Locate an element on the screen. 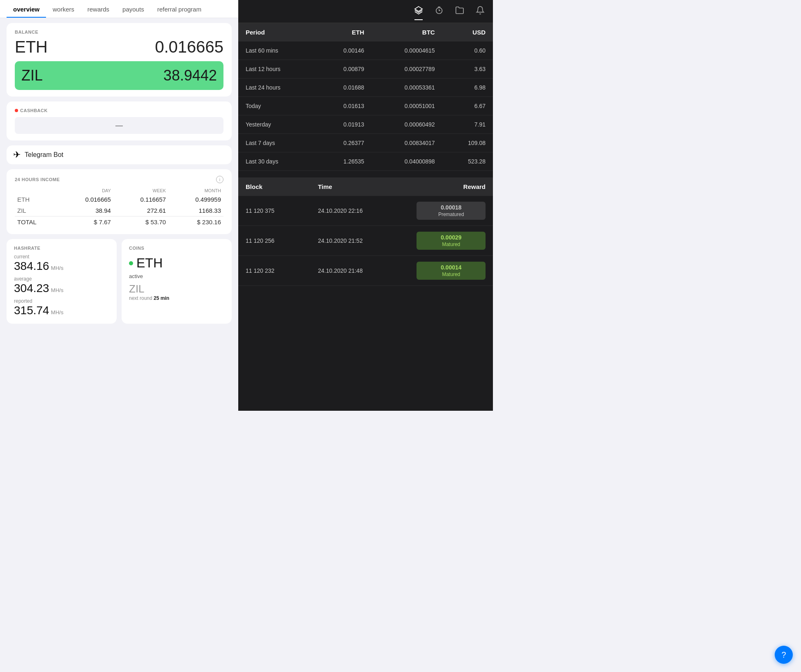  cashback-value: — is located at coordinates (119, 126).